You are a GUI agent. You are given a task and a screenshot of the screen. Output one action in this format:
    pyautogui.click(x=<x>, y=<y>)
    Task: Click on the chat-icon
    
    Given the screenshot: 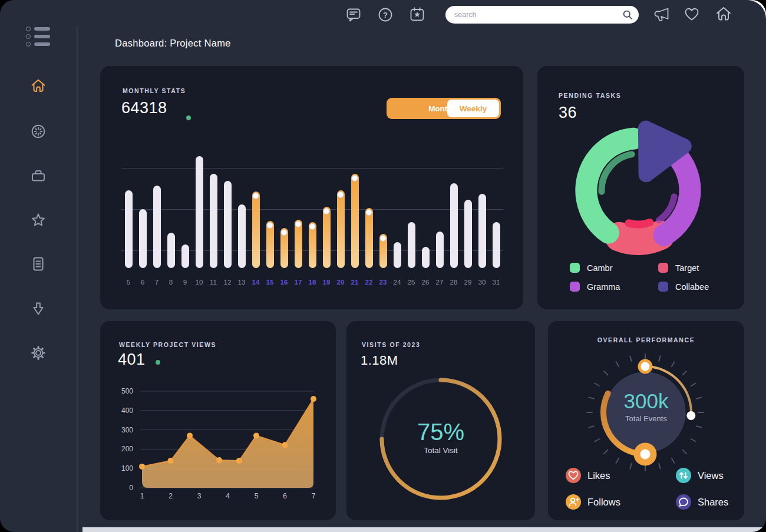 What is the action you would take?
    pyautogui.click(x=354, y=15)
    